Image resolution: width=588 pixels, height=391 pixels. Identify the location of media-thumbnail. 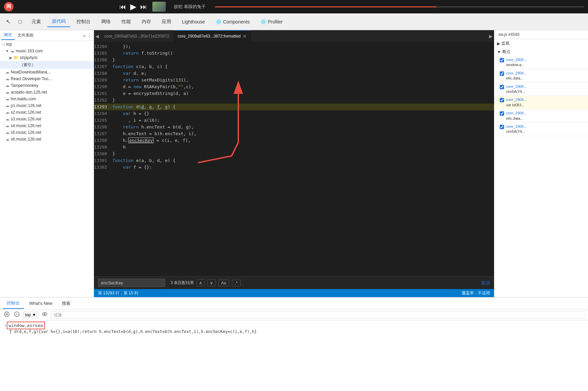
(159, 7).